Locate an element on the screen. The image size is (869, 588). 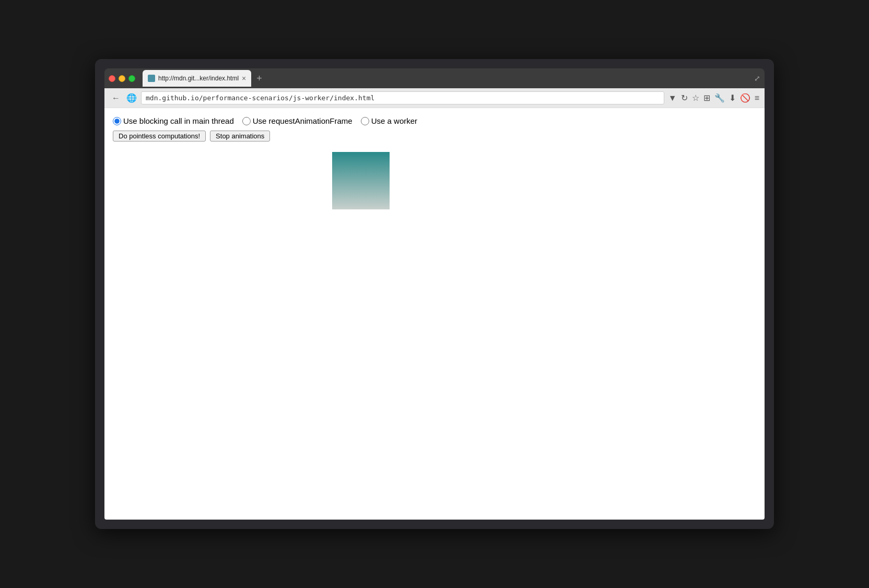
maximize-button is located at coordinates (132, 78).